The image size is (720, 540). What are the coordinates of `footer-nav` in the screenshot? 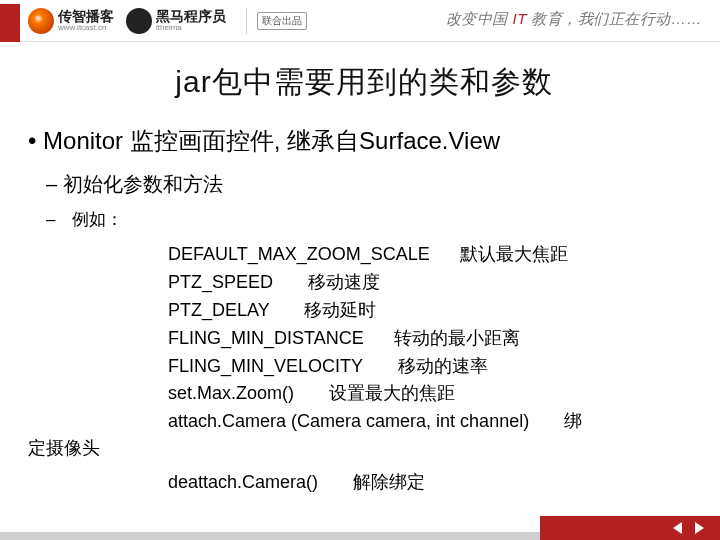 It's located at (630, 528).